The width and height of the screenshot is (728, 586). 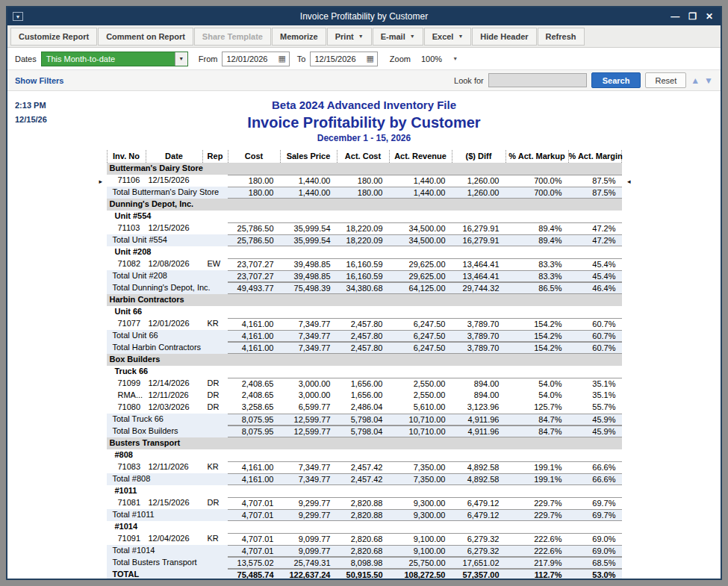 I want to click on column-header: % Act. Markup, so click(x=537, y=157).